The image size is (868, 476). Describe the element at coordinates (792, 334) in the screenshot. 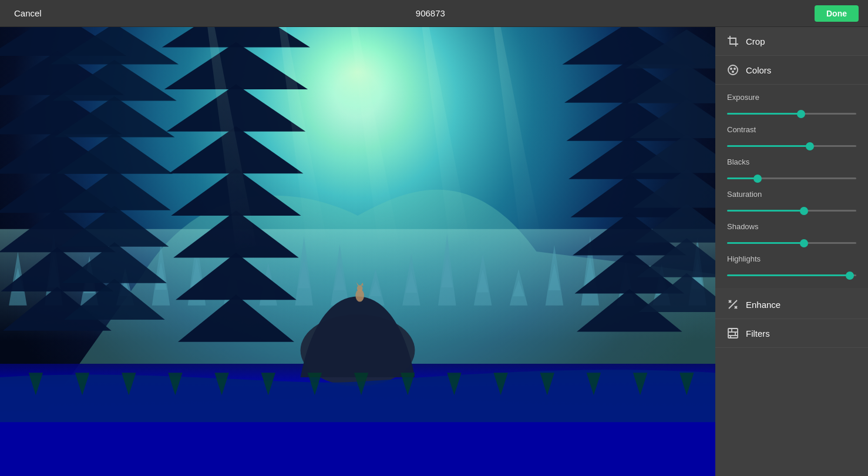

I see `filters-panel-item: Filters` at that location.